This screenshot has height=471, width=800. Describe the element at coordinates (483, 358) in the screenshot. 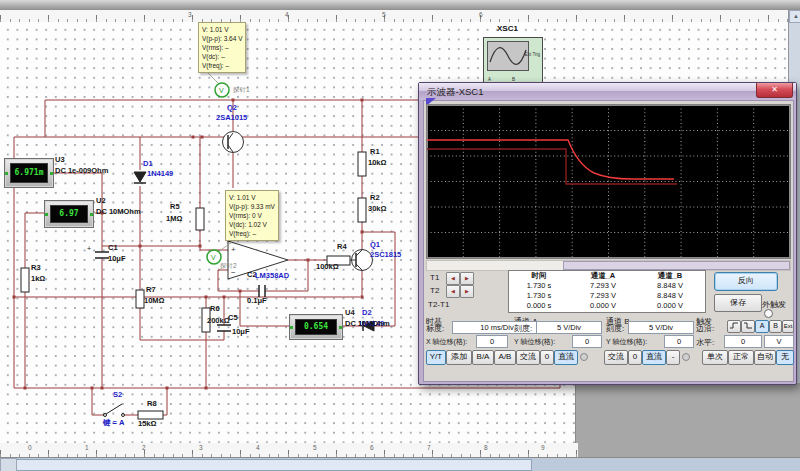

I see `mode-ba-button: B/A` at that location.